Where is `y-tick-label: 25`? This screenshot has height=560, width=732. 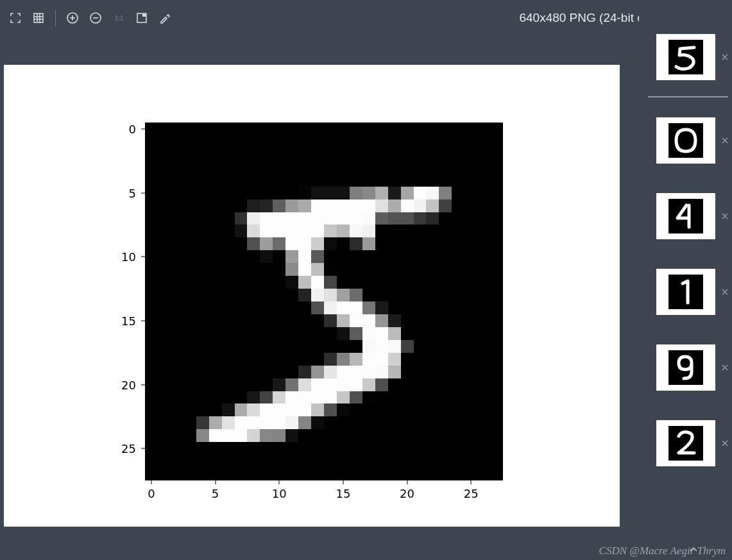
y-tick-label: 25 is located at coordinates (128, 449).